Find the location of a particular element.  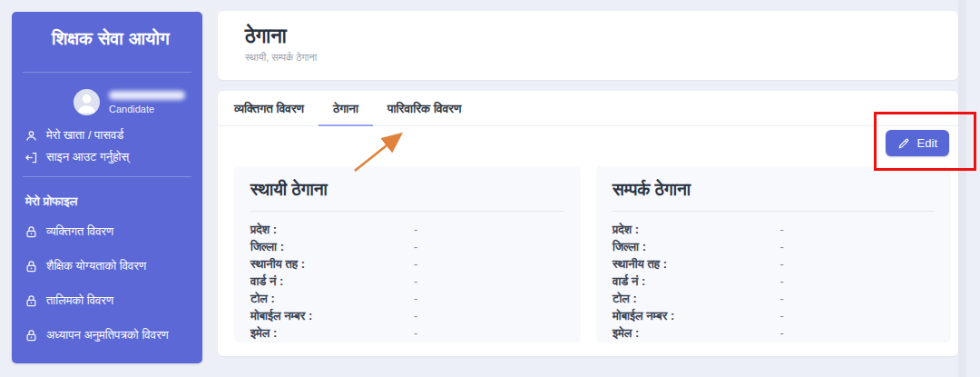

person-silhouette-icon is located at coordinates (87, 102).